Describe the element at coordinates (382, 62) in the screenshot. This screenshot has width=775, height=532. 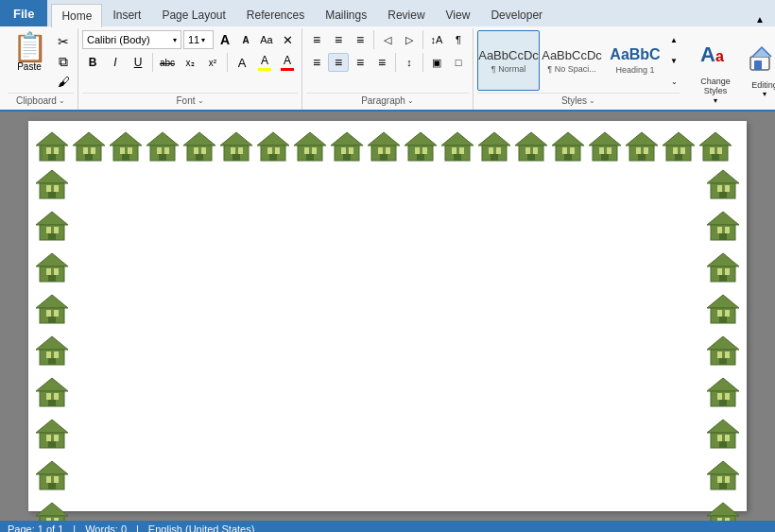
I see `justify-button: ≡` at that location.